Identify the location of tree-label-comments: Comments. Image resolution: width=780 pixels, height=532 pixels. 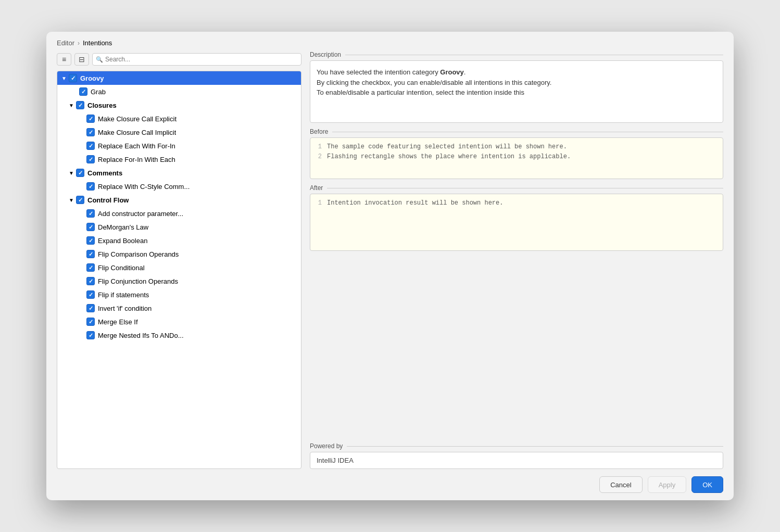
(105, 173).